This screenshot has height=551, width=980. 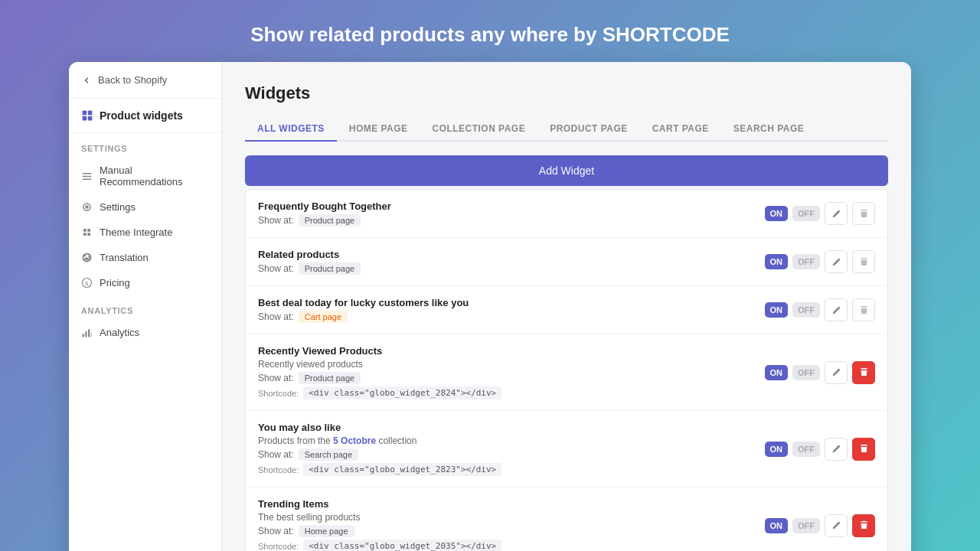 What do you see at coordinates (323, 317) in the screenshot?
I see `page-badge: Cart page` at bounding box center [323, 317].